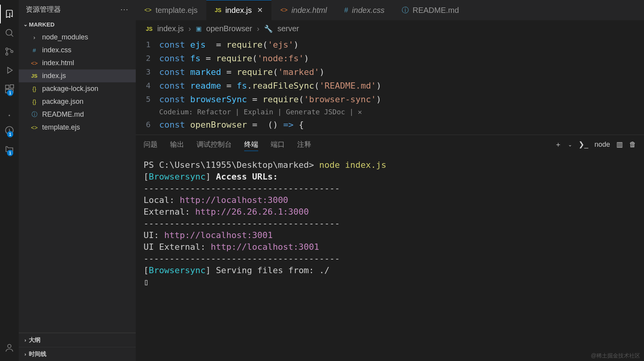 The image size is (644, 361). I want to click on sidebar-more-icon: ···, so click(125, 9).